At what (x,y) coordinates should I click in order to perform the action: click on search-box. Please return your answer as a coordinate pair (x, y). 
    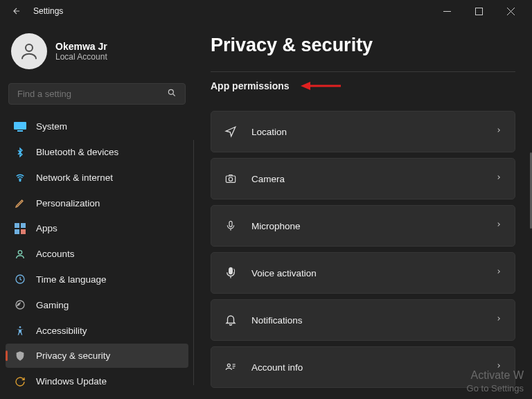
    Looking at the image, I should click on (97, 94).